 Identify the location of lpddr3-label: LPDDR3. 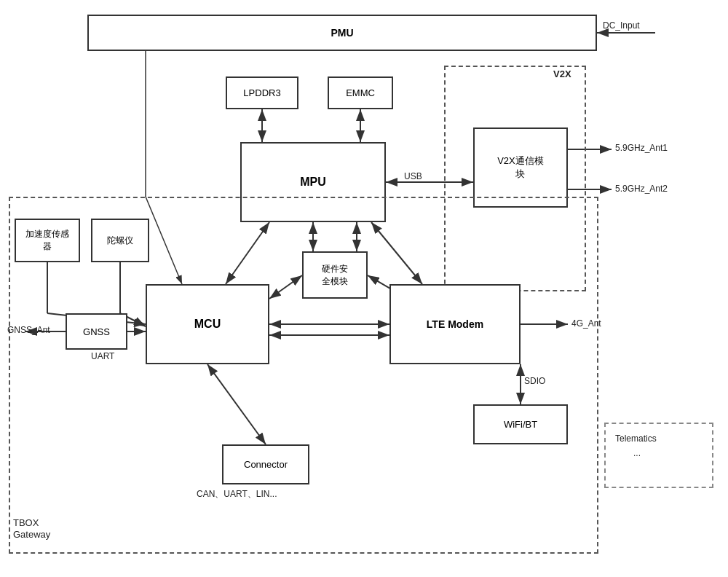
(262, 93).